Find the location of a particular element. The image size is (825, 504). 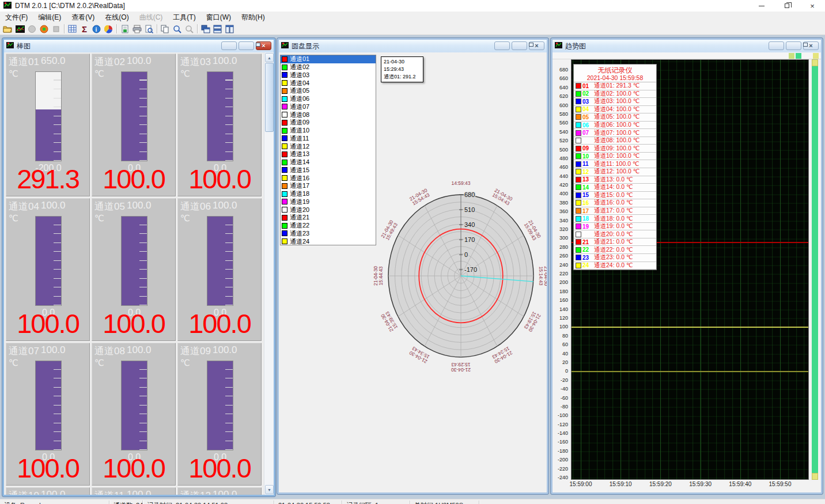

y-axis-label: 300 is located at coordinates (560, 238).